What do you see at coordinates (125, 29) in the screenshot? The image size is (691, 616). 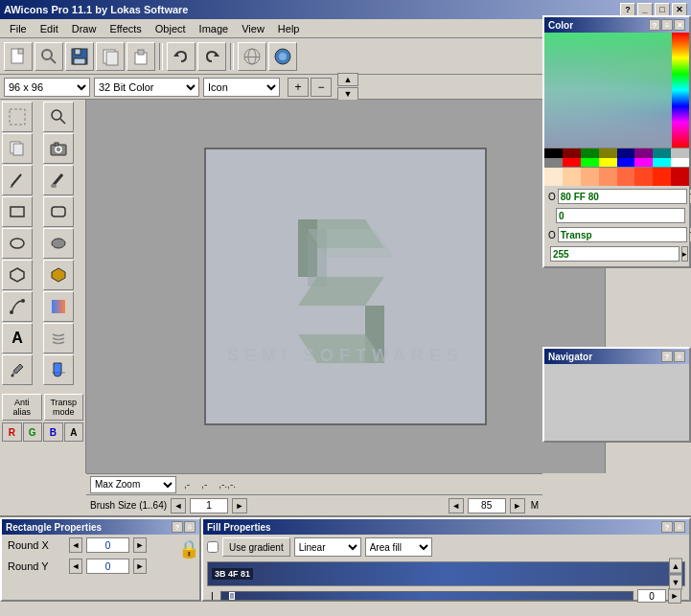 I see `menu-effects: Effects` at bounding box center [125, 29].